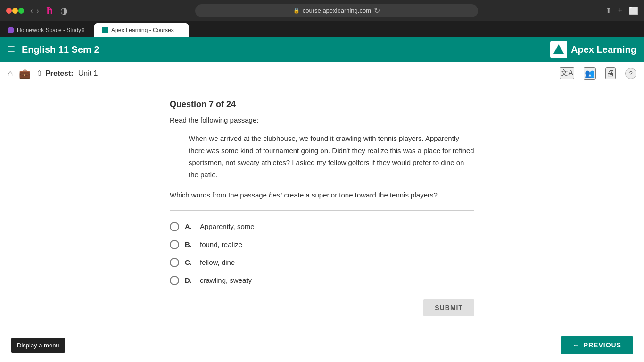 The image size is (644, 362). I want to click on options-list: A. Apparently, some B. found, realize C.…, so click(322, 254).